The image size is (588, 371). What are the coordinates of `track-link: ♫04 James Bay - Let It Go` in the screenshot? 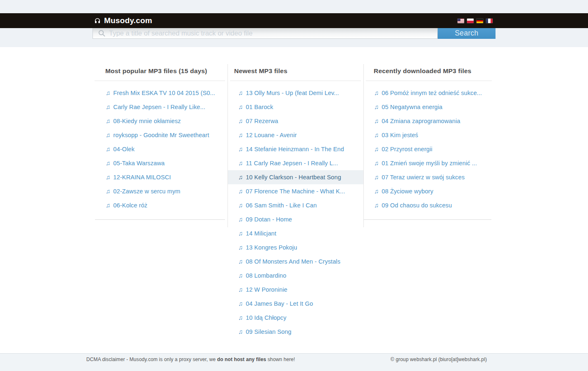 It's located at (296, 304).